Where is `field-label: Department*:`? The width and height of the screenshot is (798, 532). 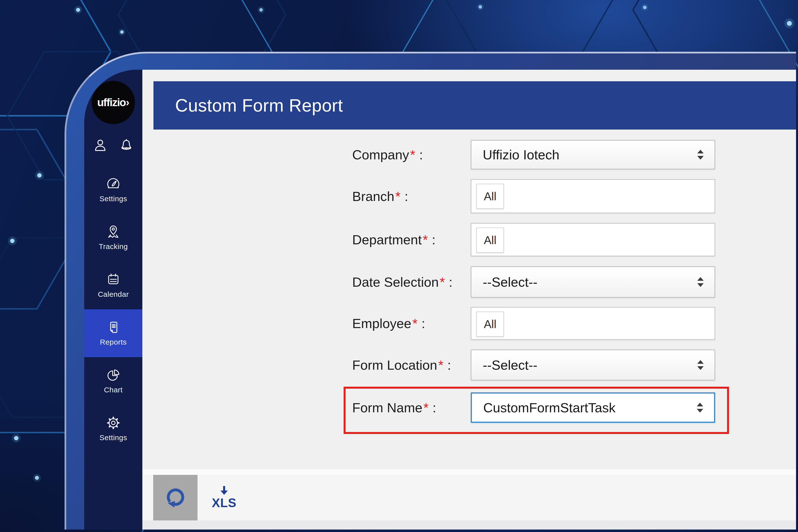
field-label: Department*: is located at coordinates (394, 240).